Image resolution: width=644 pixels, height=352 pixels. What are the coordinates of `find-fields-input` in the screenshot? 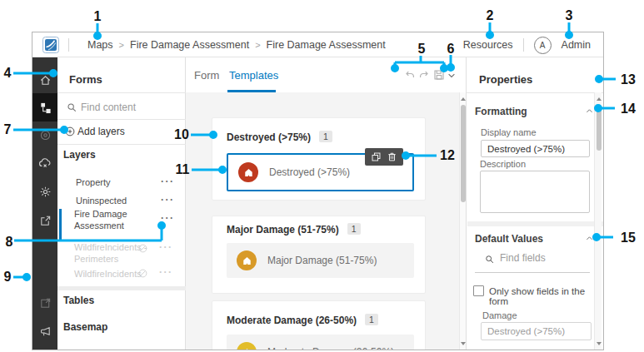 It's located at (542, 258).